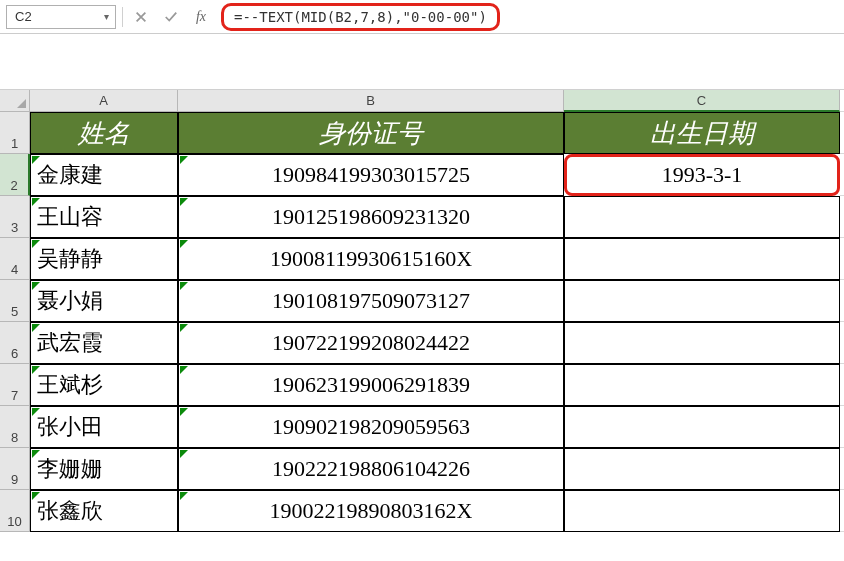  I want to click on chevron-down-icon: ▾, so click(106, 16).